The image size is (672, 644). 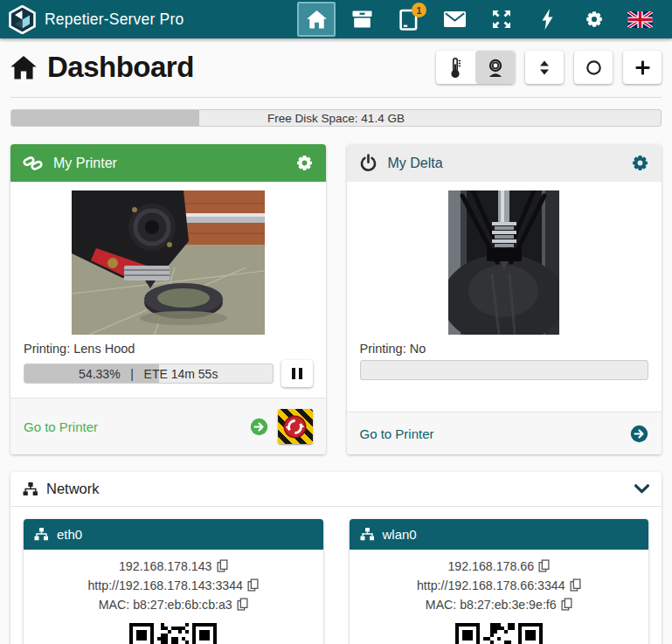 I want to click on nav-settings-button, so click(x=594, y=19).